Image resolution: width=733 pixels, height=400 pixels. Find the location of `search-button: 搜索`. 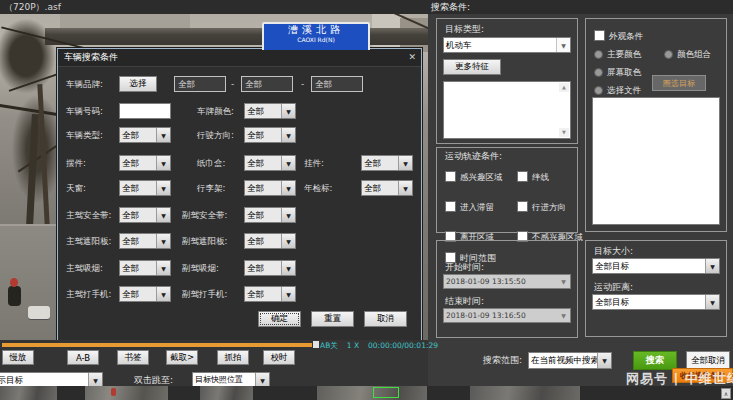

search-button: 搜索 is located at coordinates (655, 360).